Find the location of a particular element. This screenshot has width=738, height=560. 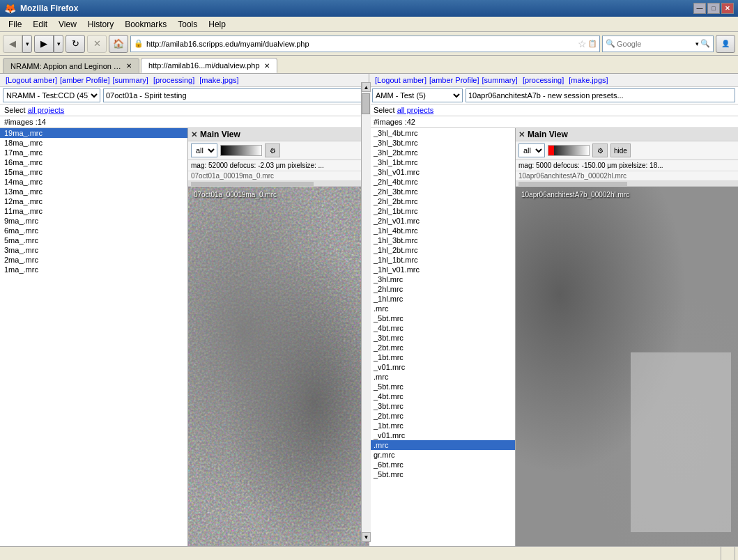

menu-view: View is located at coordinates (68, 24).